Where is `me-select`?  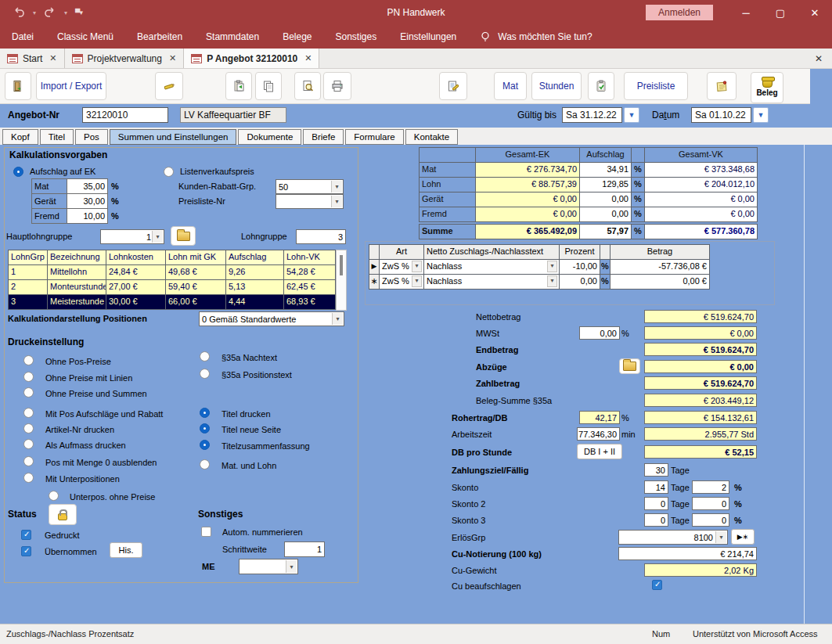
me-select is located at coordinates (268, 567).